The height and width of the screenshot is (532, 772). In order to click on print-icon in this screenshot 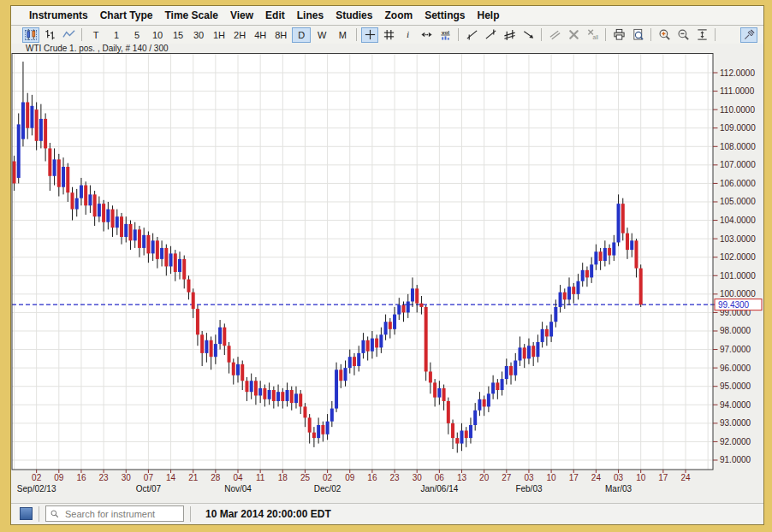, I will do `click(620, 34)`.